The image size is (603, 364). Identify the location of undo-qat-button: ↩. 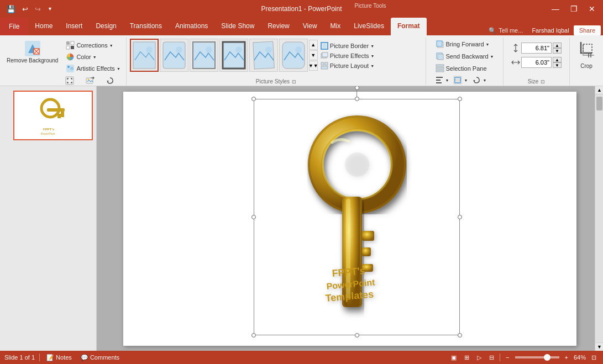
(25, 9).